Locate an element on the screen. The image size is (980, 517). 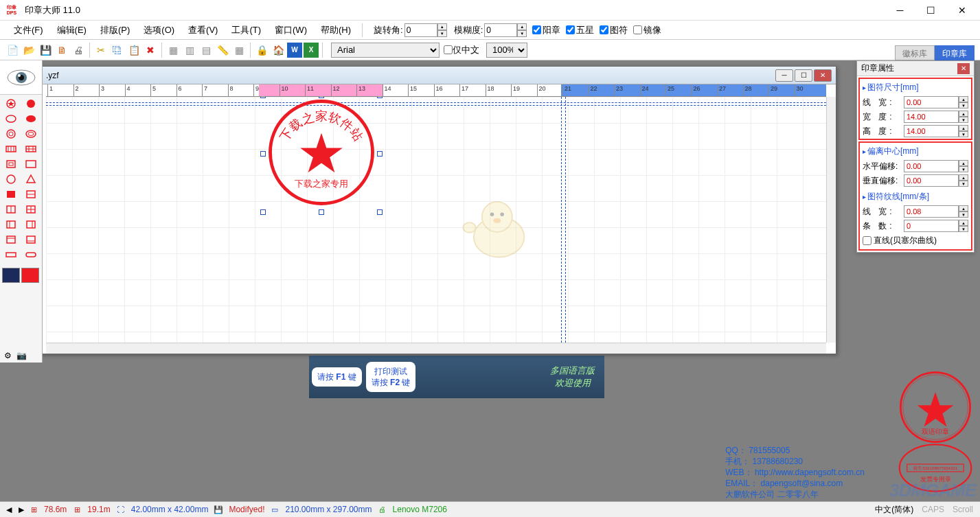
menu-help: 帮助(H) is located at coordinates (336, 30).